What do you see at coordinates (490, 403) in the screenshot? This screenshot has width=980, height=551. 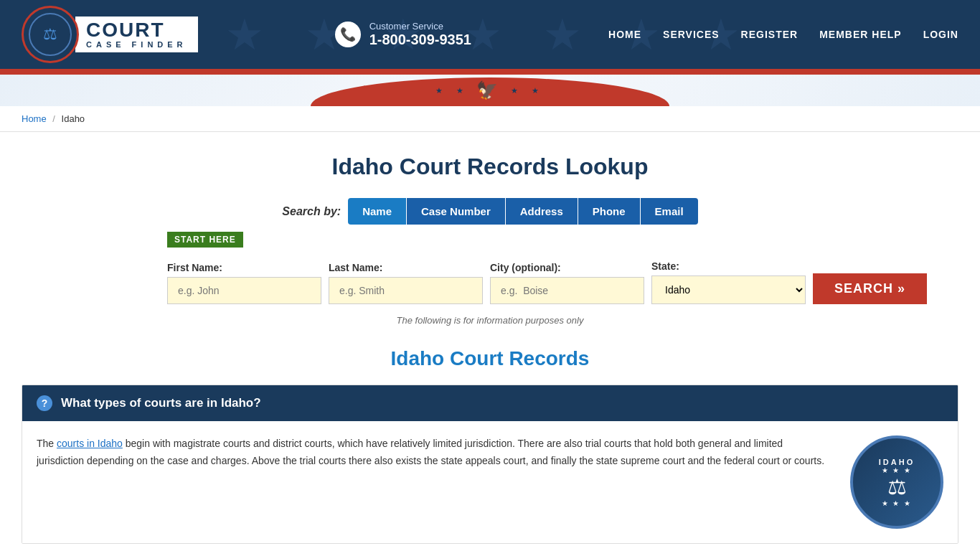 I see `accordion-header: ? What types of courts are in Idaho?` at bounding box center [490, 403].